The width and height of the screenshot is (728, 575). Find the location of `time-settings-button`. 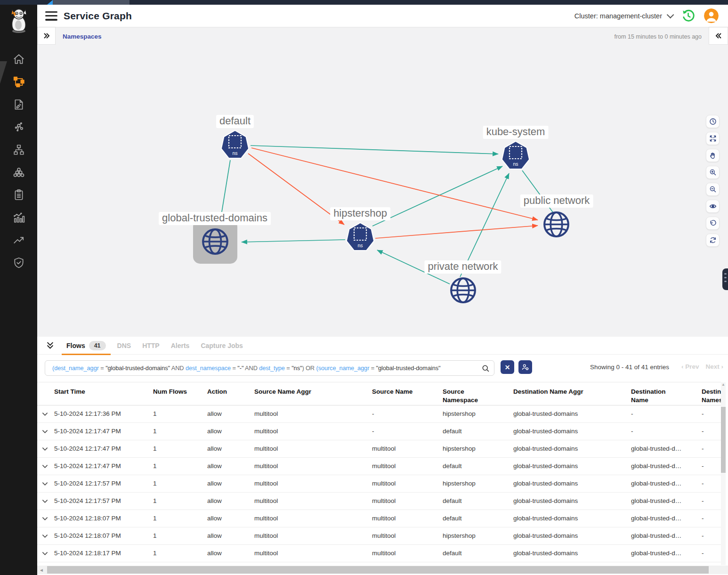

time-settings-button is located at coordinates (713, 121).